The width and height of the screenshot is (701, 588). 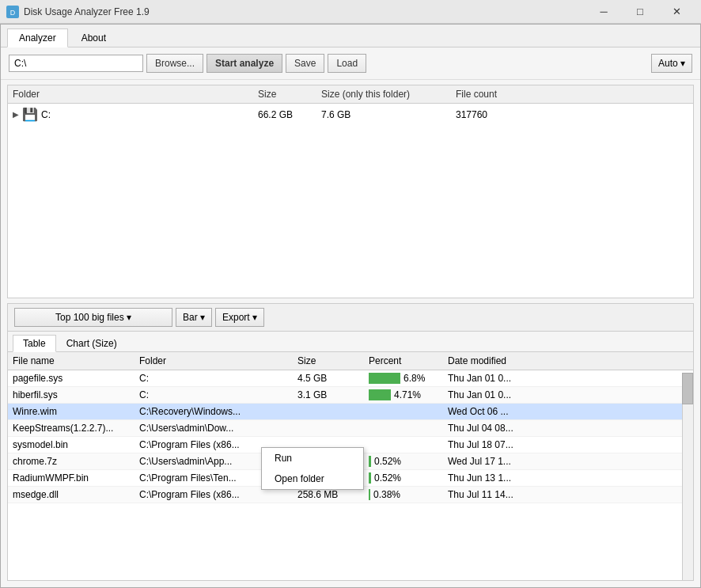 What do you see at coordinates (35, 343) in the screenshot?
I see `sub-tab-table: Table` at bounding box center [35, 343].